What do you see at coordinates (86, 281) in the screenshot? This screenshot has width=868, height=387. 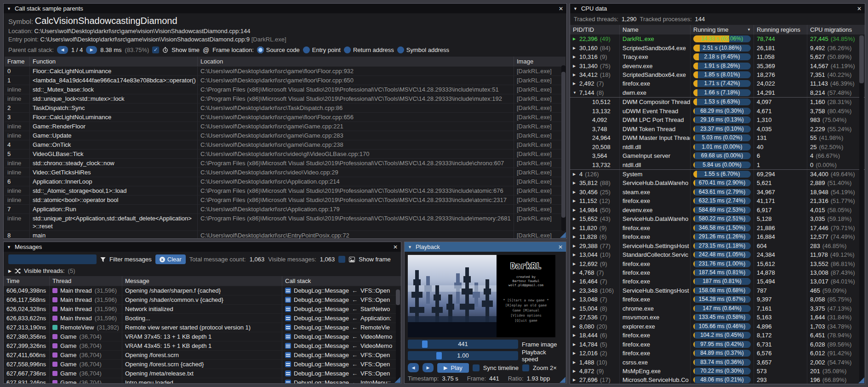 I see `column-header-thread: Thread` at bounding box center [86, 281].